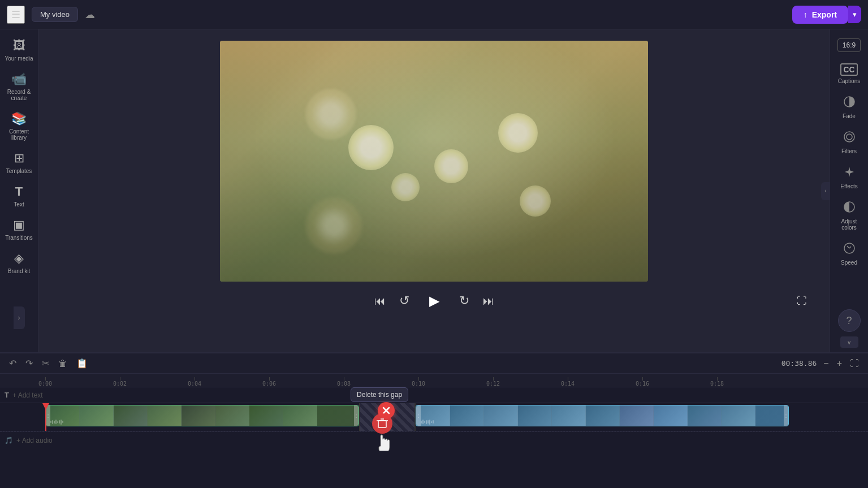 The width and height of the screenshot is (868, 488). I want to click on effects-icon, so click(849, 173).